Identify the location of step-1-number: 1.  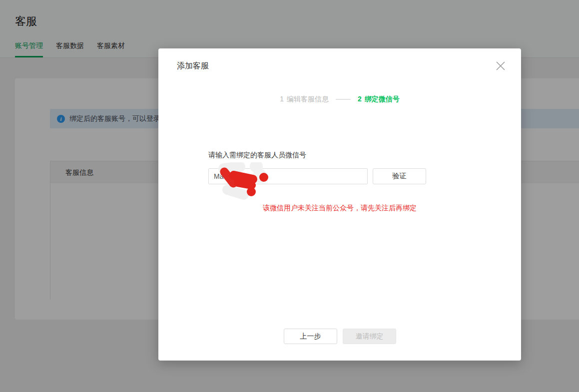
(282, 99).